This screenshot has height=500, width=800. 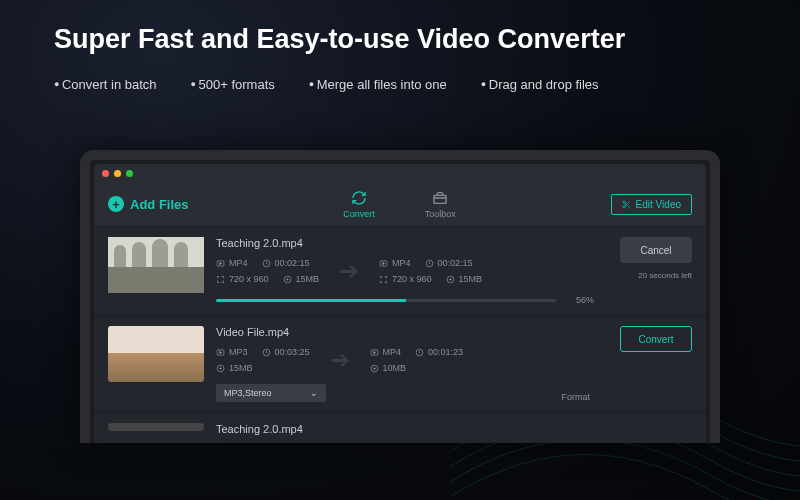 What do you see at coordinates (417, 360) in the screenshot?
I see `target-meta: MP4 00:01:23 10MB` at bounding box center [417, 360].